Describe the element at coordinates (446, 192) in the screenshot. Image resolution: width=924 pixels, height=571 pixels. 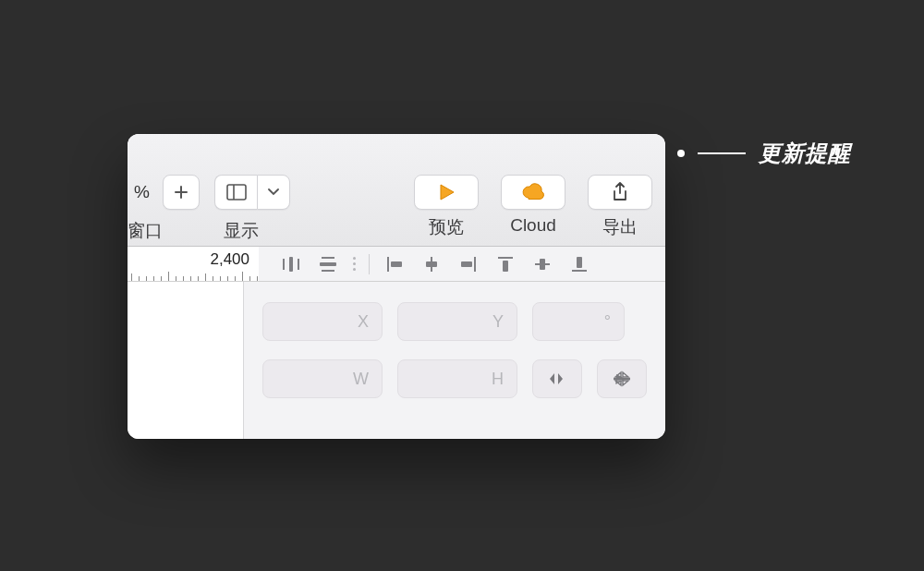
I see `preview-button` at that location.